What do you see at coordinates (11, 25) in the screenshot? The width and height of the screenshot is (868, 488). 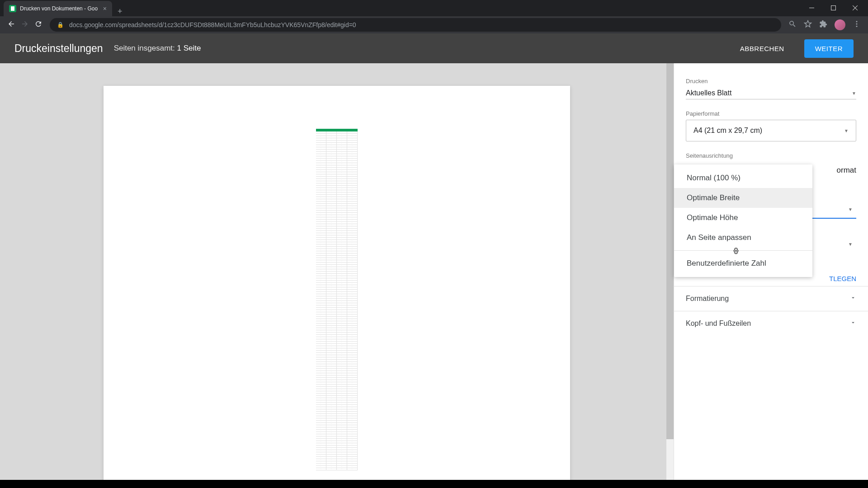 I see `back-button` at bounding box center [11, 25].